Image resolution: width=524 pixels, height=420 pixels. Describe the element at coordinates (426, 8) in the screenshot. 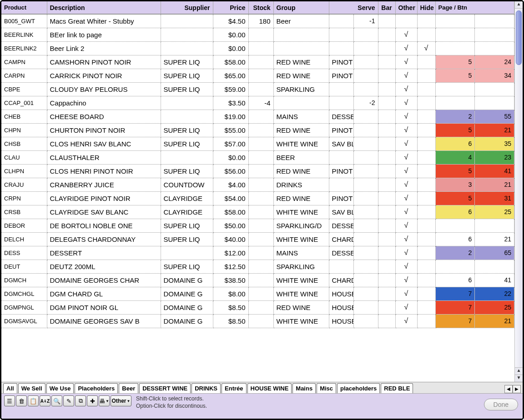

I see `col-hide: Hide` at that location.